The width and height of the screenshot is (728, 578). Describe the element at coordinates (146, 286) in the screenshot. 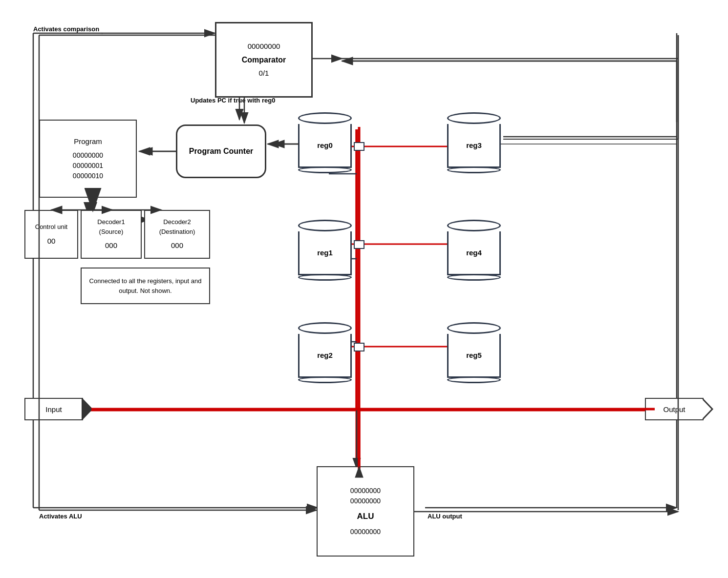

I see `connected-note-text: Connected to all the registers, input an…` at that location.